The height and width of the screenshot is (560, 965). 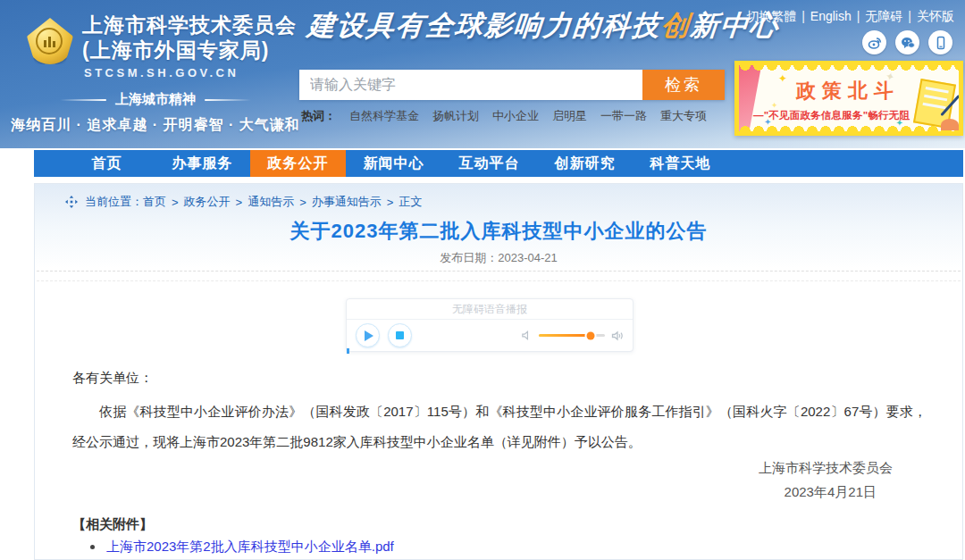 What do you see at coordinates (543, 26) in the screenshot?
I see `calligraphy-slogan: 建设具有全球影响力的科技创新中心` at bounding box center [543, 26].